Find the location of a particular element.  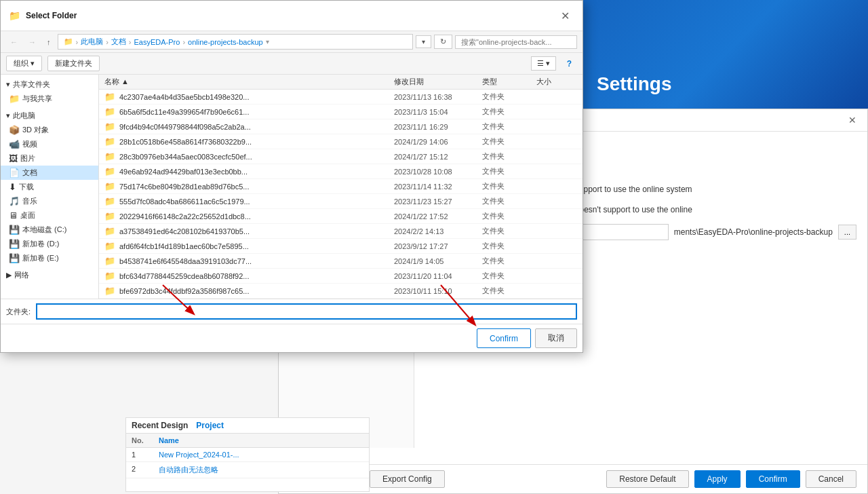

export-config-button: Export Config is located at coordinates (407, 479).